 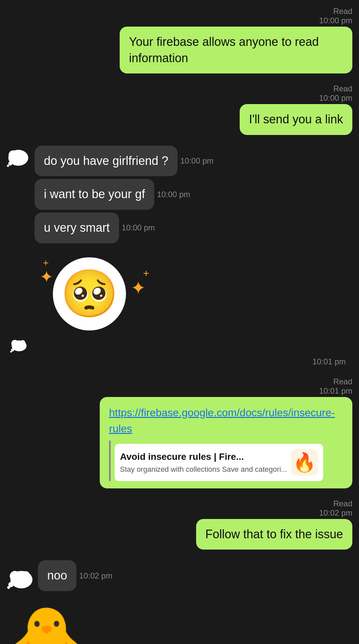 What do you see at coordinates (47, 277) in the screenshot?
I see `sparkle-1: ✦` at bounding box center [47, 277].